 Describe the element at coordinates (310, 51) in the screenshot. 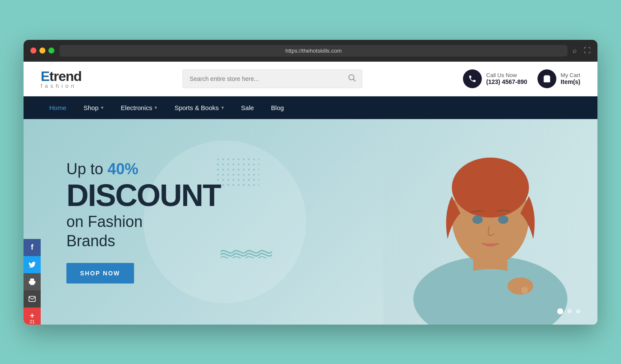

I see `browser-chrome: https://thehotskills.com ⌕ ⛶` at that location.